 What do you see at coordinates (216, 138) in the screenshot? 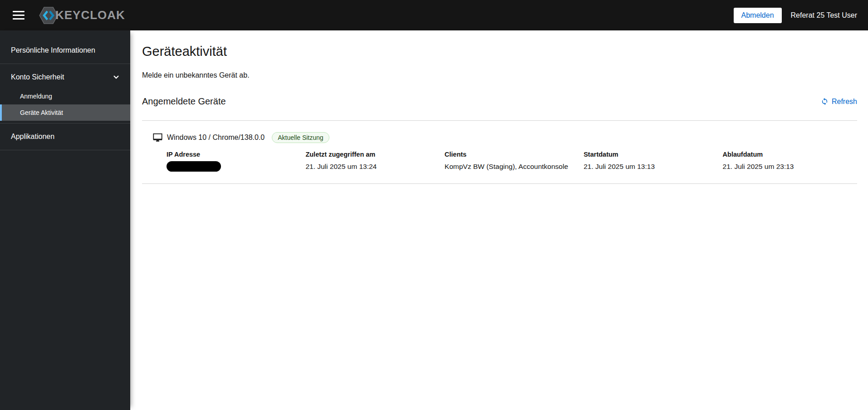
I see `device-name: Windows 10 / Chrome/138.0.0` at bounding box center [216, 138].